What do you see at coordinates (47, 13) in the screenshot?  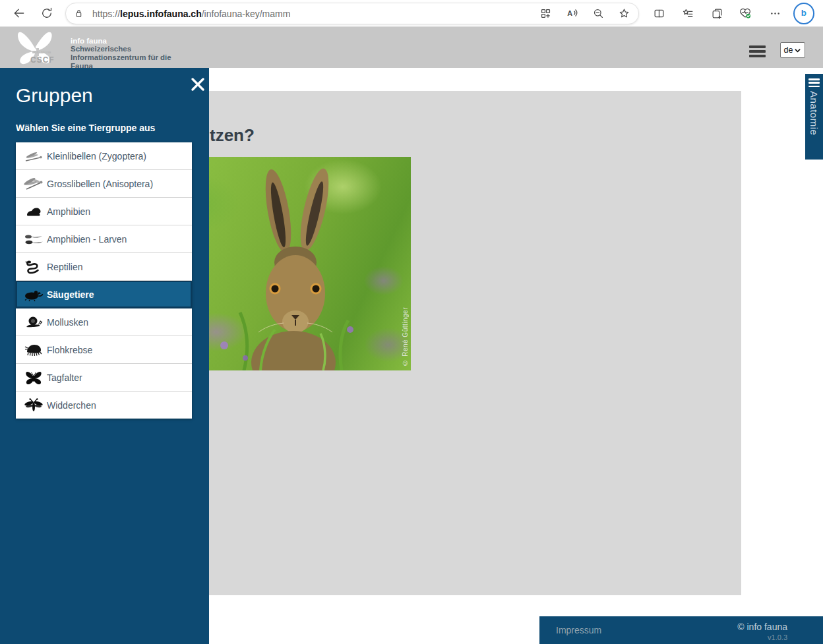 I see `refresh-button` at bounding box center [47, 13].